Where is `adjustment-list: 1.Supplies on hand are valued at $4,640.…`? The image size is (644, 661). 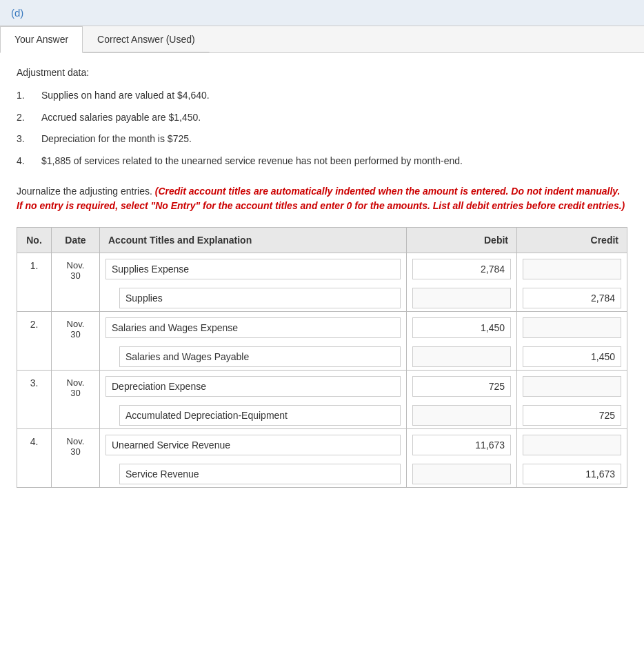 adjustment-list: 1.Supplies on hand are valued at $4,640.… is located at coordinates (322, 128).